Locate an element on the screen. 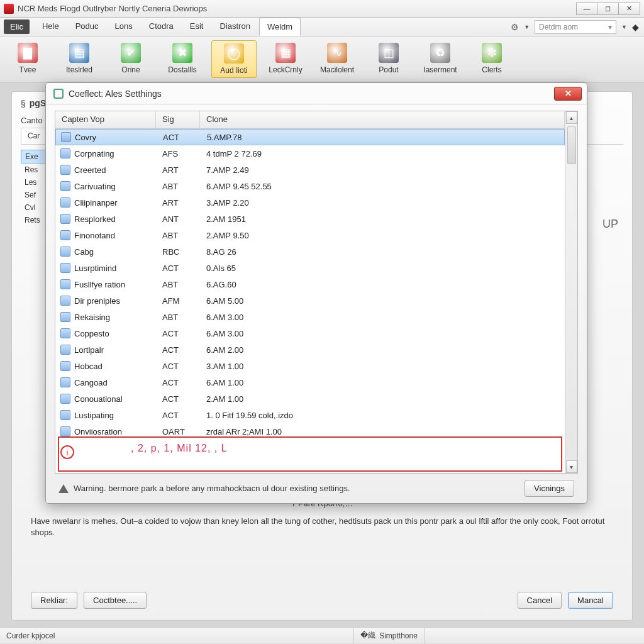  gear-icon: ⚙ is located at coordinates (514, 27).